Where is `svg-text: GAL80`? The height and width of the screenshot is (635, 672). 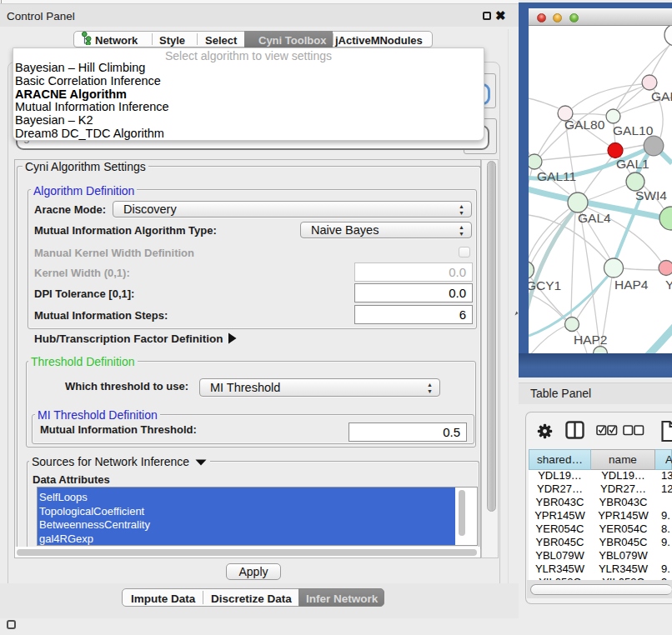 svg-text: GAL80 is located at coordinates (585, 125).